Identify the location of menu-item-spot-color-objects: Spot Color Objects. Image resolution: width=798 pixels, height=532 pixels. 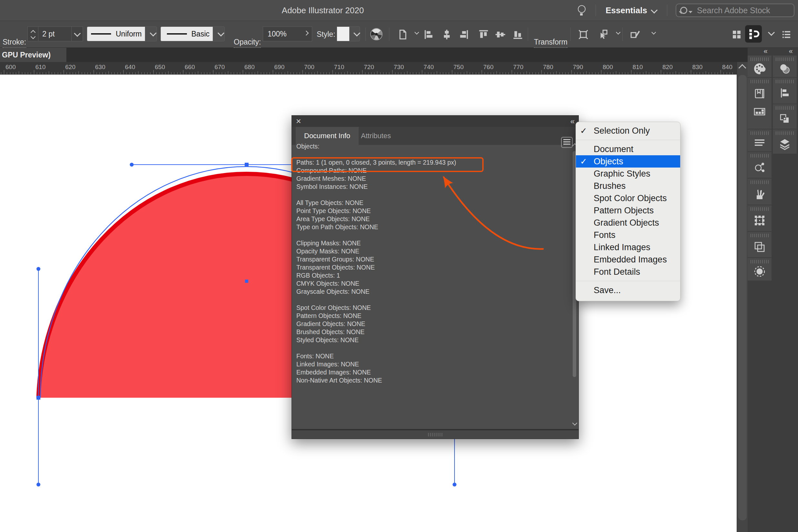
(628, 198).